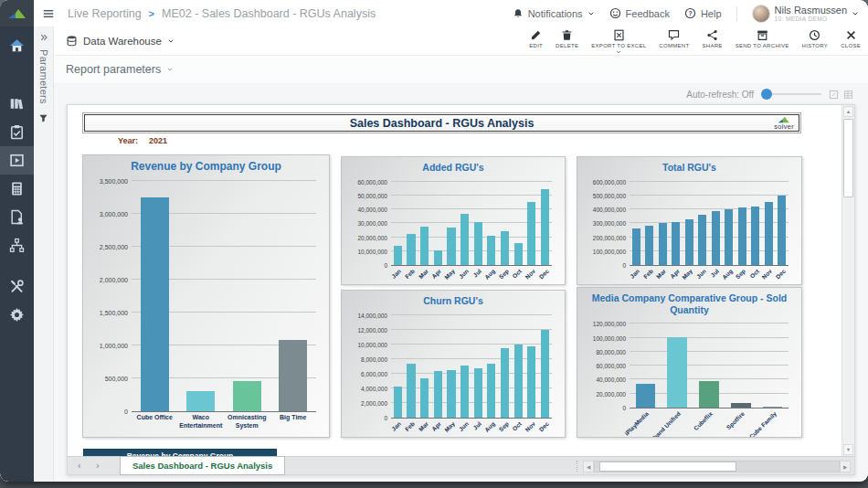 The image size is (868, 488). What do you see at coordinates (712, 38) in the screenshot?
I see `share-button: SHARE` at bounding box center [712, 38].